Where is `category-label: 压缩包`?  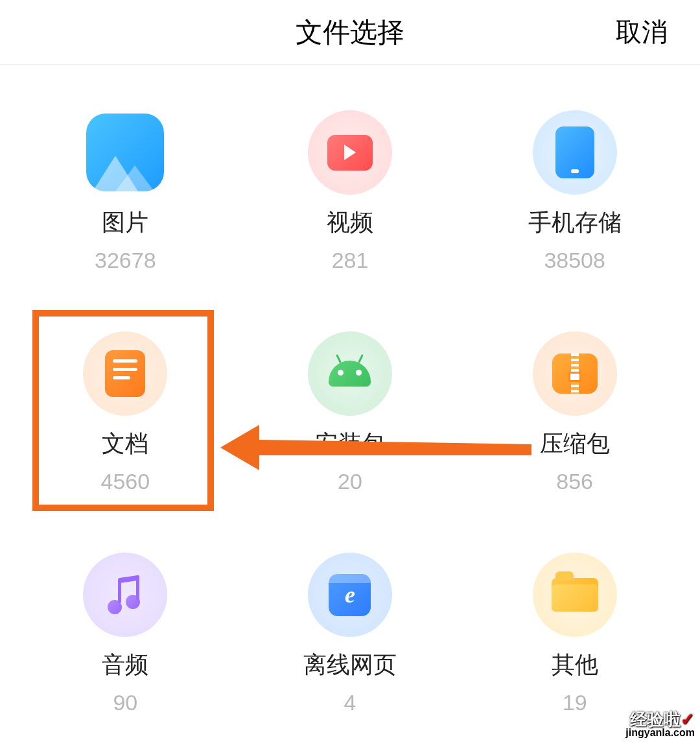 category-label: 压缩包 is located at coordinates (575, 444).